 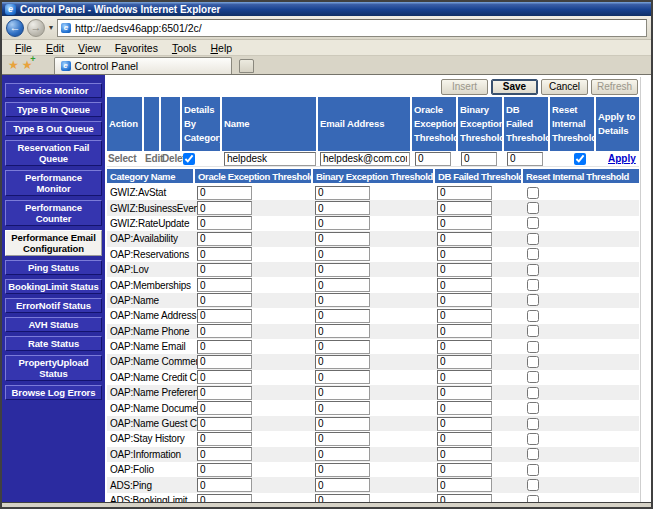 What do you see at coordinates (54, 324) in the screenshot?
I see `sidebar-item-avh-status: AVH Status` at bounding box center [54, 324].